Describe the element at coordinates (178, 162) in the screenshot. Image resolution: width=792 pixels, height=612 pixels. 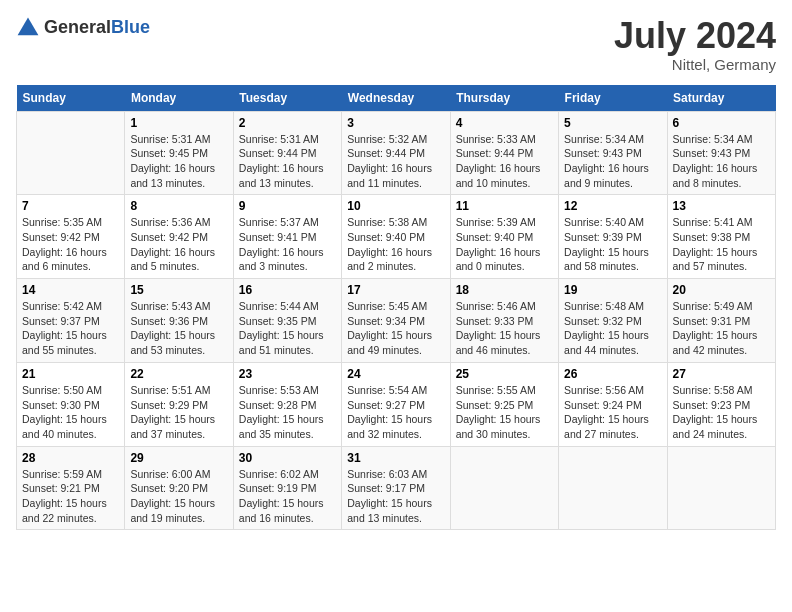
I see `day-info: Sunrise: 5:31 AM Sunset: 9:45 PM Dayligh…` at that location.